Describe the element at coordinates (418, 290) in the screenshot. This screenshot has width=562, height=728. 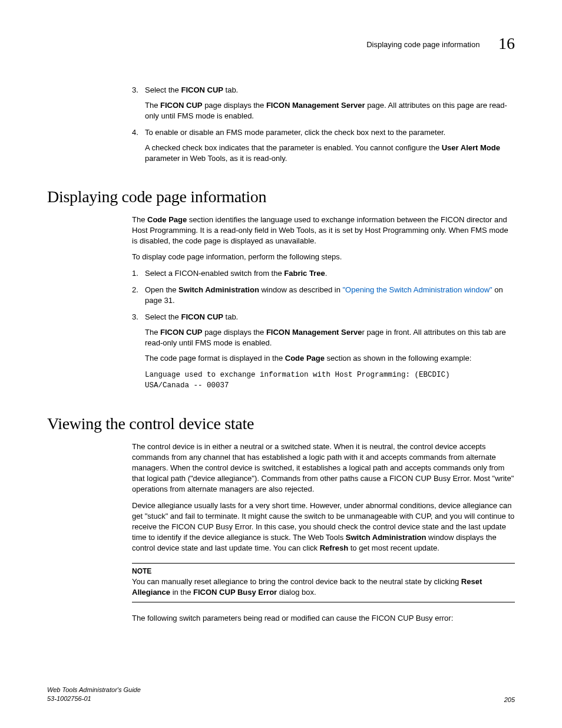
I see `cross-ref-link: "Opening the Switch Administration windo…` at that location.